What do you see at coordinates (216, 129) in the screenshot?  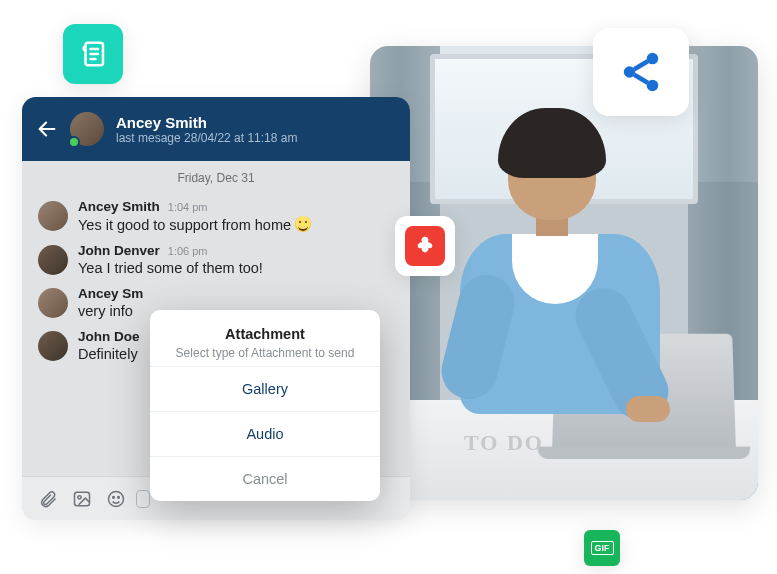 I see `chat-header: Ancey Smith last mesage 28/04/22 at 11:1…` at bounding box center [216, 129].